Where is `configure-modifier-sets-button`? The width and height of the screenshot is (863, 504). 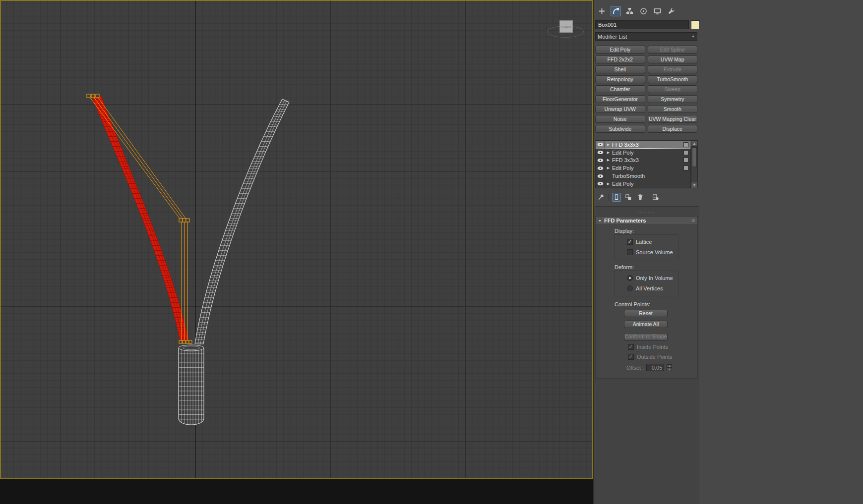 configure-modifier-sets-button is located at coordinates (656, 197).